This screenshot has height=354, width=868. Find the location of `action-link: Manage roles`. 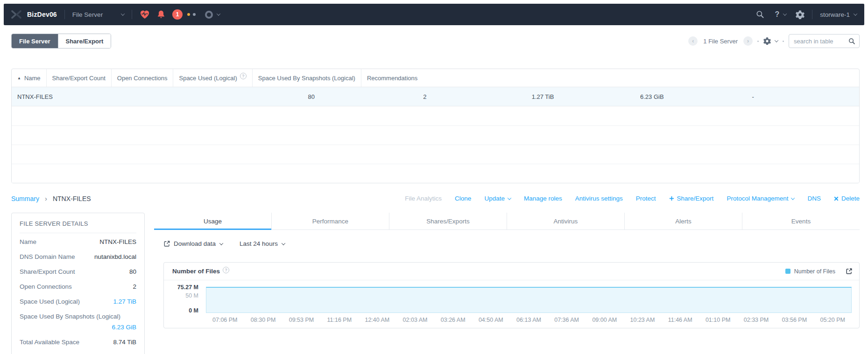

action-link: Manage roles is located at coordinates (543, 199).